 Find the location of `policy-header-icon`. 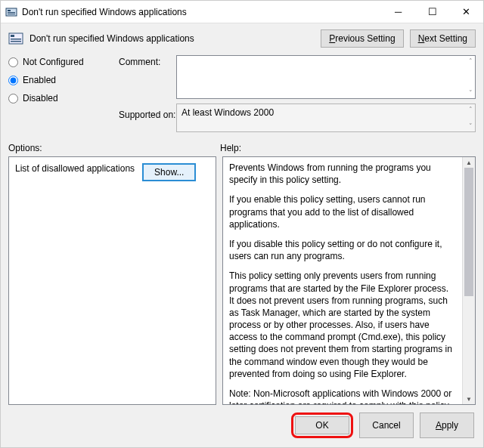

policy-header-icon is located at coordinates (16, 39).